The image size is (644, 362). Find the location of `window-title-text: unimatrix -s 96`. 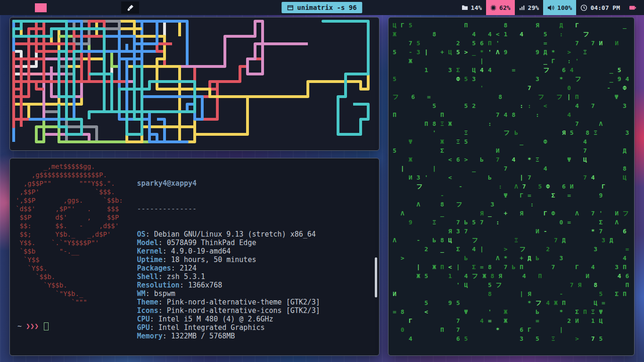

window-title-text: unimatrix -s 96 is located at coordinates (327, 8).